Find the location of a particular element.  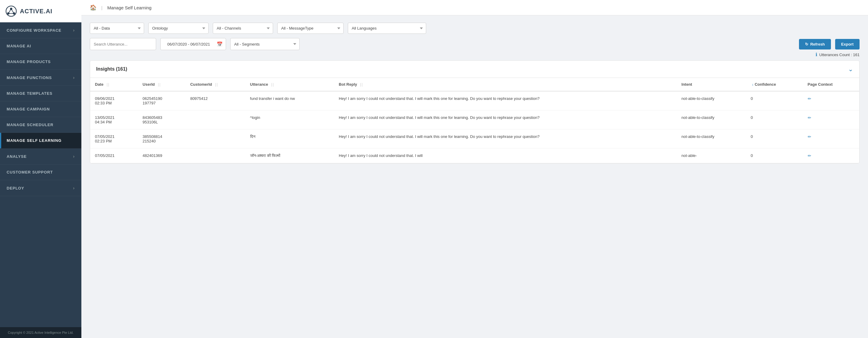

cell-userid: 843605483 953106L is located at coordinates (162, 120).